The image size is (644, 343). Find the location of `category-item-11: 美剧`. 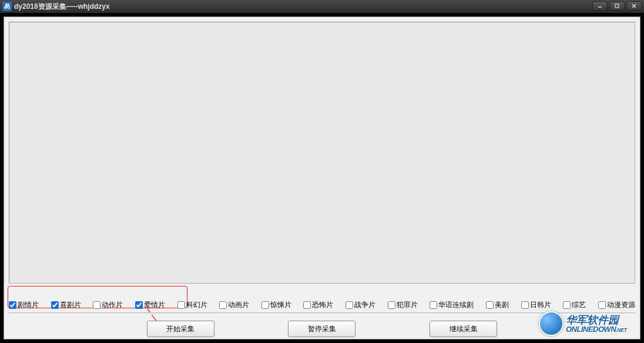

category-item-11: 美剧 is located at coordinates (497, 305).